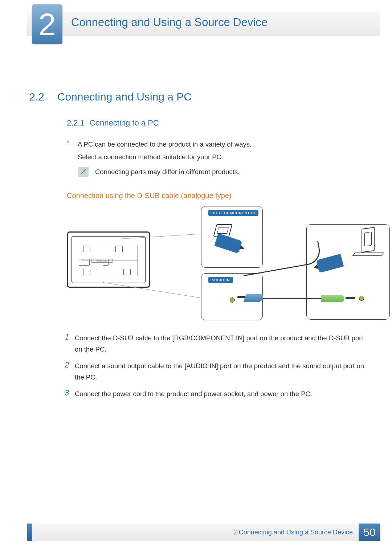 The image size is (392, 554). Describe the element at coordinates (216, 344) in the screenshot. I see `step-item: 1 Connect the D-SUB cable to the [RGB/CO…` at that location.